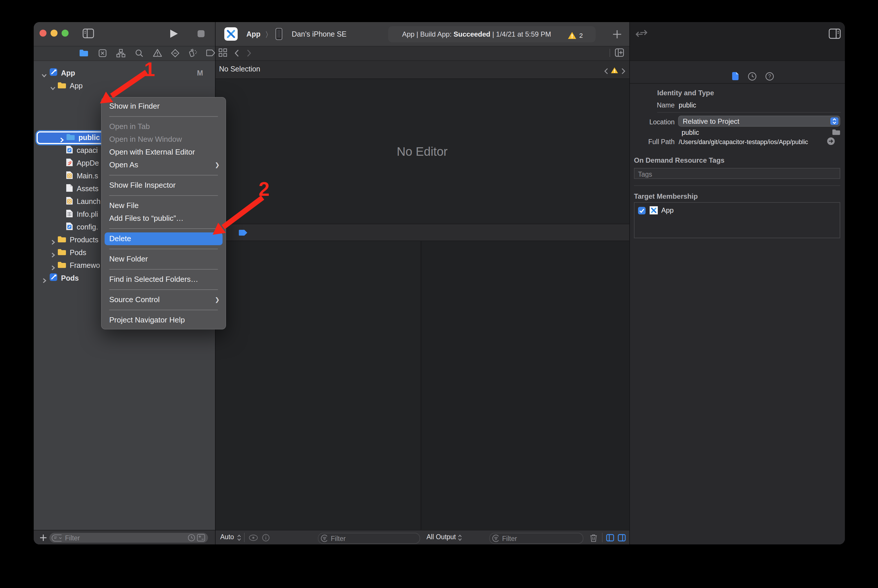 Image resolution: width=878 pixels, height=588 pixels. Describe the element at coordinates (254, 538) in the screenshot. I see `eye-icon` at that location.